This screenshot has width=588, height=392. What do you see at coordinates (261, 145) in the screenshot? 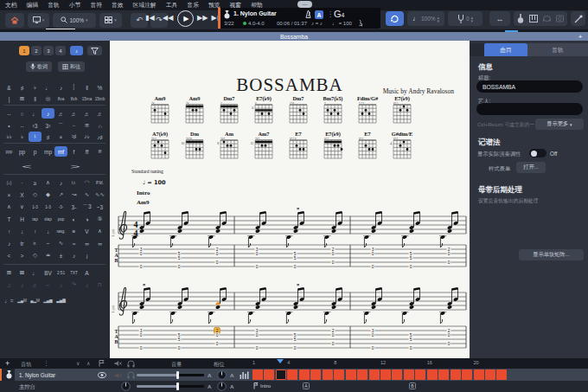
I see `chord-diagram-Am7: Am7×o×12` at bounding box center [261, 145].